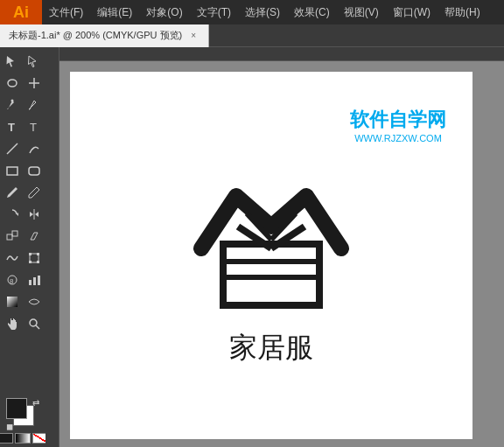  Describe the element at coordinates (23, 302) in the screenshot. I see `tool-row-gradient` at that location.